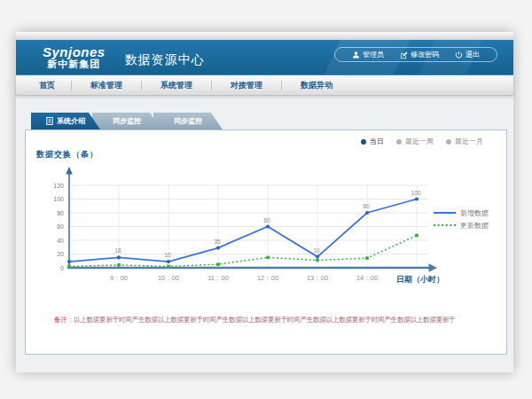 This screenshot has height=399, width=532. Describe the element at coordinates (368, 55) in the screenshot. I see `admin-user-button: 管理员` at that location.